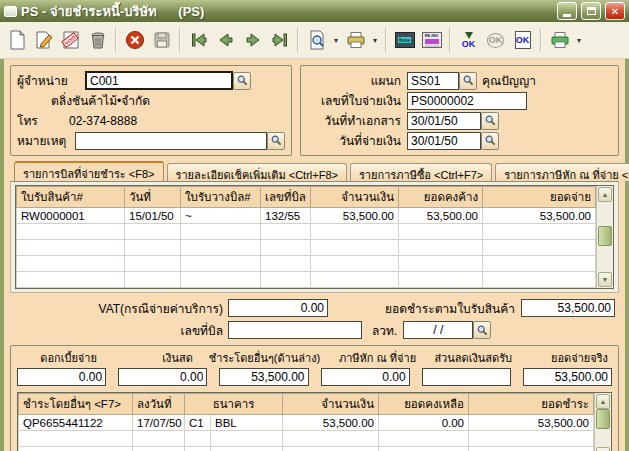  What do you see at coordinates (221, 216) in the screenshot?
I see `grid-cell: ~` at bounding box center [221, 216].